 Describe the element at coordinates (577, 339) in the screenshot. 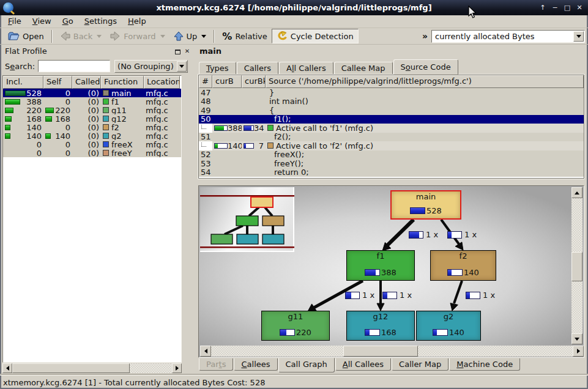

I see `scroll-down-icon` at that location.